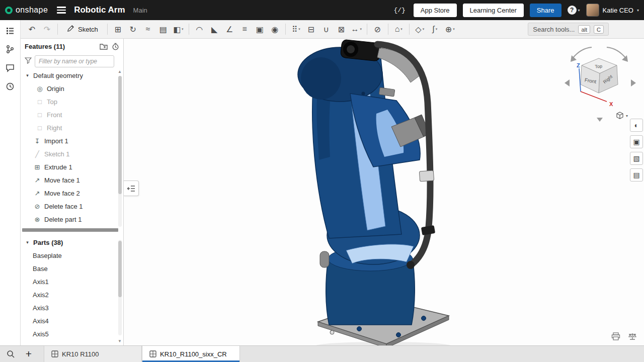 Image resolution: width=644 pixels, height=362 pixels. What do you see at coordinates (178, 29) in the screenshot?
I see `thicken-icon: ◧▾` at bounding box center [178, 29].